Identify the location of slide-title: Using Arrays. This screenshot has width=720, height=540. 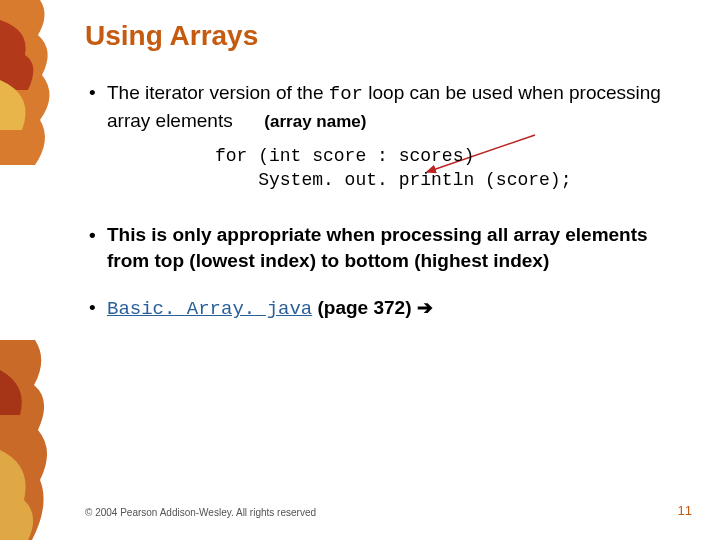
(388, 36).